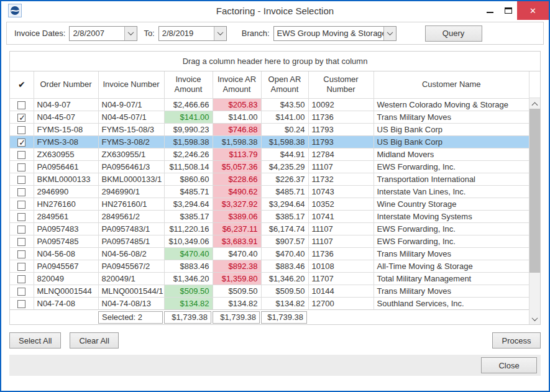 This screenshot has height=392, width=550. What do you see at coordinates (131, 129) in the screenshot?
I see `invoice-number-cell: FYMS-15-08/3` at bounding box center [131, 129].